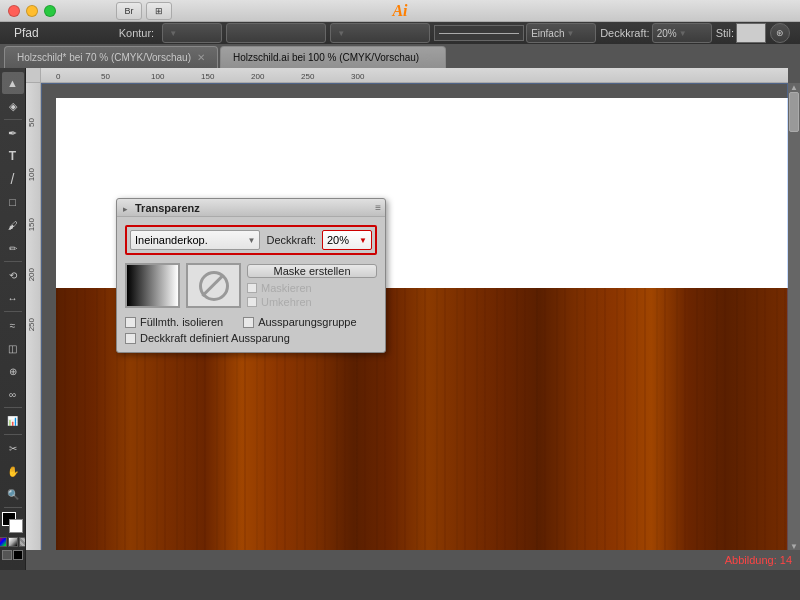 The height and width of the screenshot is (600, 800). Describe the element at coordinates (50, 11) in the screenshot. I see `maximize-button` at that location.